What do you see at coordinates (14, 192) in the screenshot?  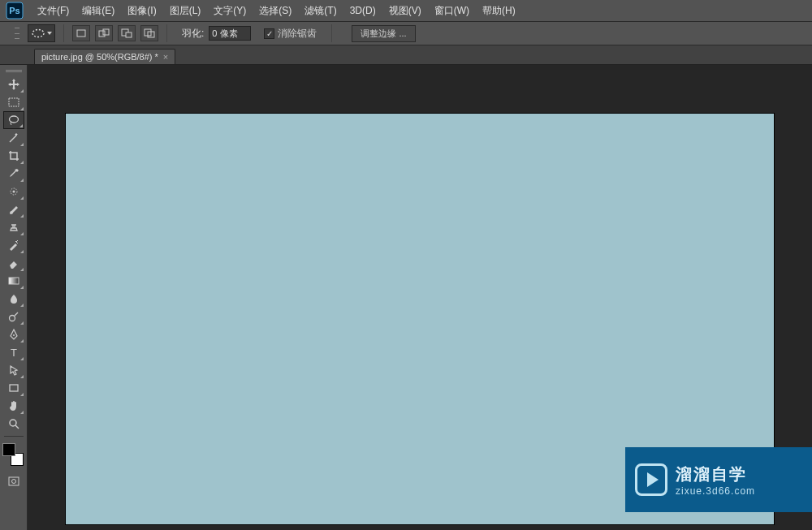 I see `spot-healing-brush-tool` at bounding box center [14, 192].